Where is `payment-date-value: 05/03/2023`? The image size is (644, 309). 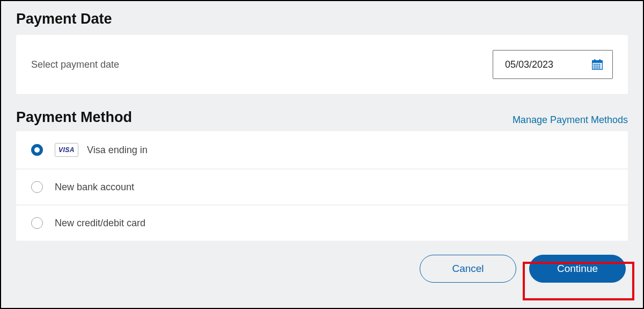
payment-date-value: 05/03/2023 is located at coordinates (529, 64).